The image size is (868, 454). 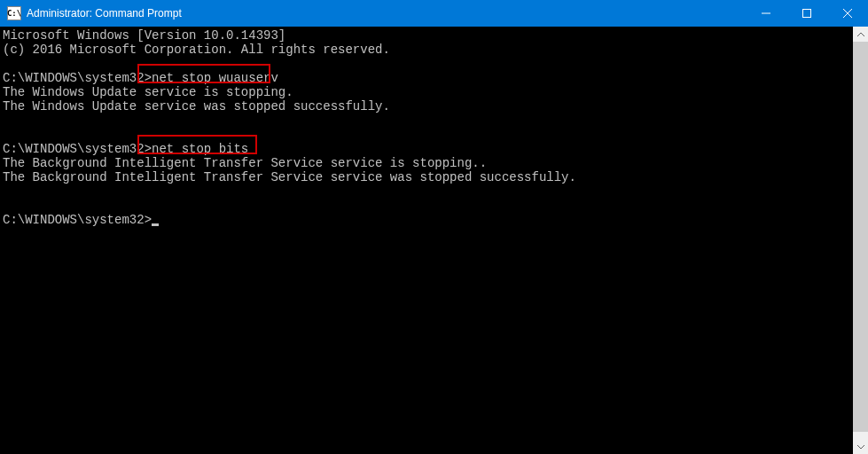 What do you see at coordinates (807, 13) in the screenshot?
I see `window-controls` at bounding box center [807, 13].